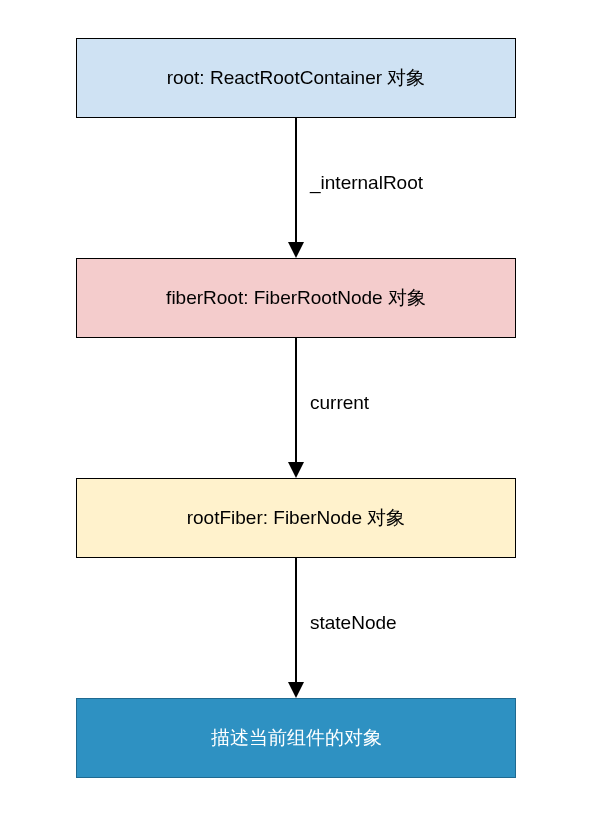  What do you see at coordinates (296, 298) in the screenshot?
I see `node-fiberroot-label: fiberRoot: FiberRootNode 对象` at bounding box center [296, 298].